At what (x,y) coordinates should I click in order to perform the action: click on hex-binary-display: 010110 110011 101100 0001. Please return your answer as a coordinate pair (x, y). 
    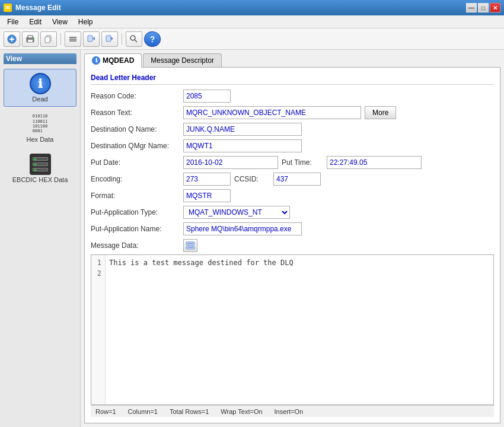
    Looking at the image, I should click on (40, 124).